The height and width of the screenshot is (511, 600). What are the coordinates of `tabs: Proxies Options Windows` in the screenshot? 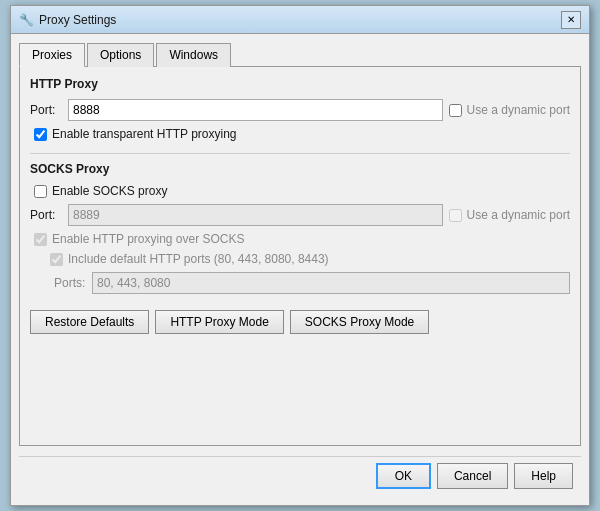 It's located at (300, 54).